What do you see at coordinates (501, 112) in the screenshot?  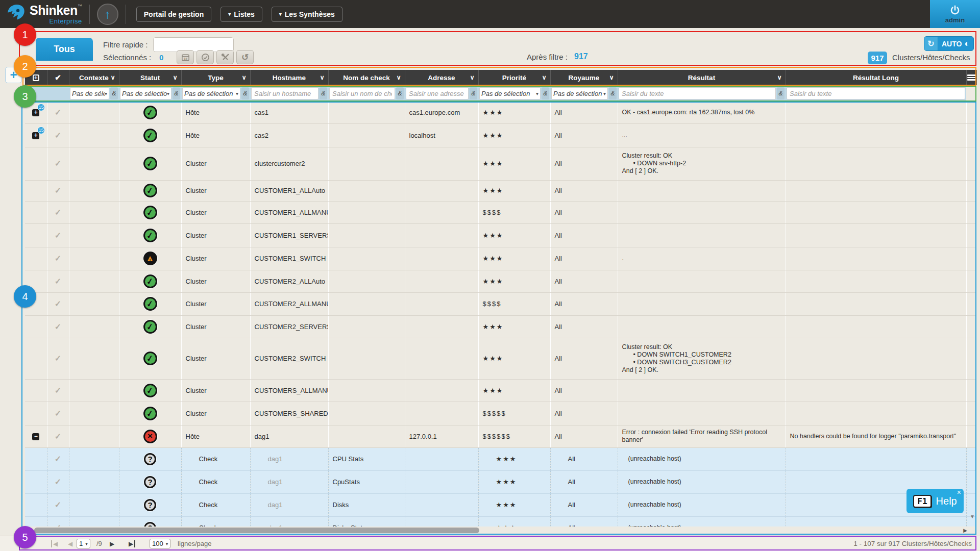 I see `table-row: +15✓✓Hôtecas1cas1.europe.com★★★AllOK - c…` at bounding box center [501, 112].